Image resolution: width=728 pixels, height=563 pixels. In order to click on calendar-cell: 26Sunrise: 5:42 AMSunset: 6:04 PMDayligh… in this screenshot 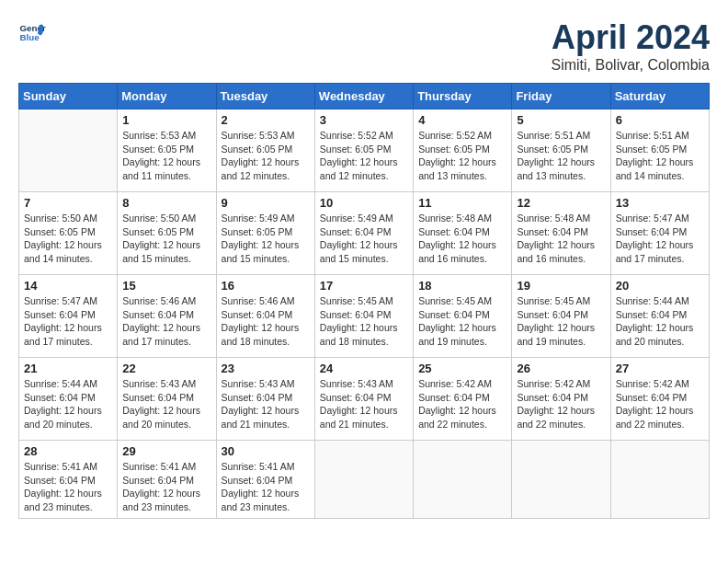, I will do `click(561, 399)`.